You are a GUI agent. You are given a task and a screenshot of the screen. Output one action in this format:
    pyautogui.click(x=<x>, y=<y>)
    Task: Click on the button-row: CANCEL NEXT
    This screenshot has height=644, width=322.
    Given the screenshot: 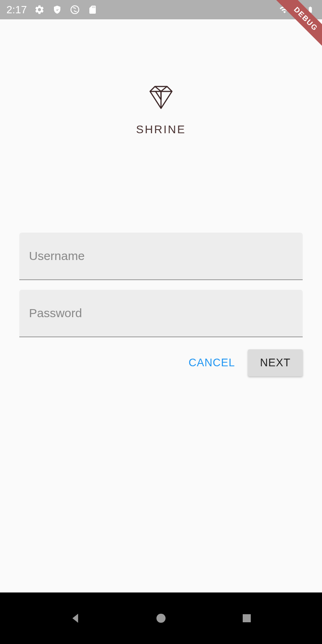 What is the action you would take?
    pyautogui.click(x=161, y=363)
    